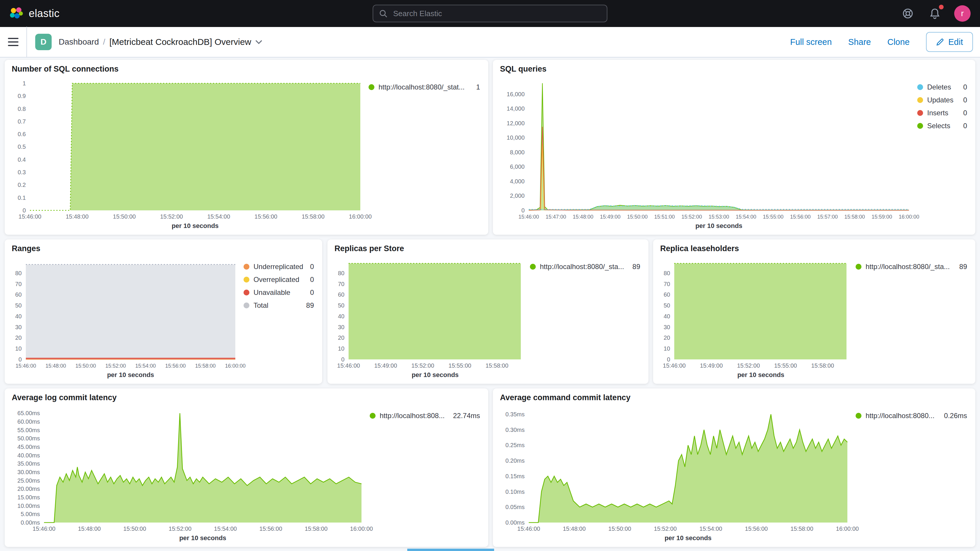 Image resolution: width=980 pixels, height=551 pixels. I want to click on svg-text: 15:49:00, so click(386, 365).